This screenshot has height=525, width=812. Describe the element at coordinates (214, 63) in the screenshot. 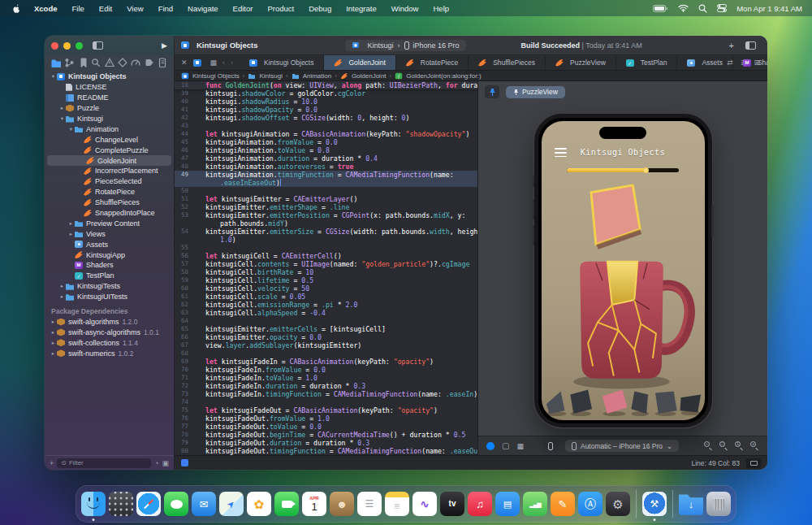

I see `tab-overview-icon: ▦` at that location.